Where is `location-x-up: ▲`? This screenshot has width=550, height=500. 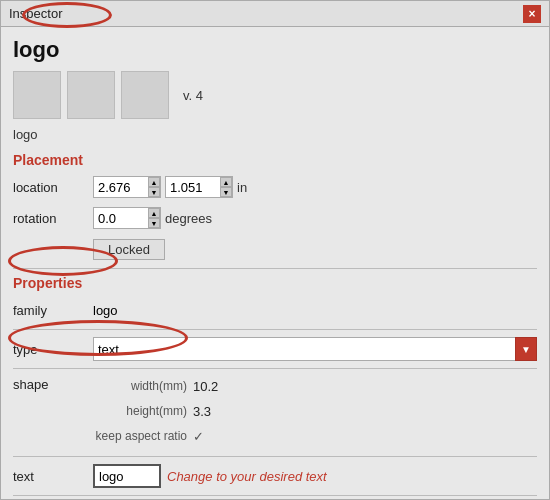 location-x-up: ▲ is located at coordinates (154, 182).